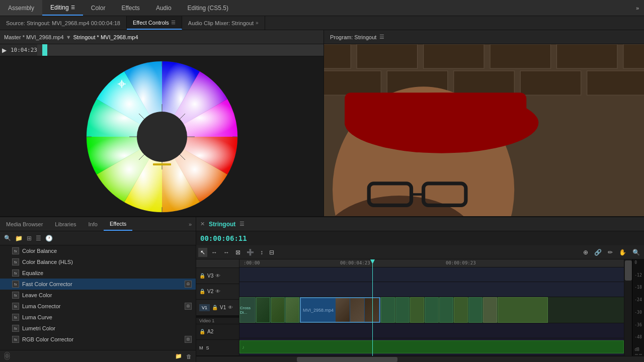 The image size is (644, 362). Describe the element at coordinates (98, 273) in the screenshot. I see `effect-item-equalize: fx Equalize` at that location.